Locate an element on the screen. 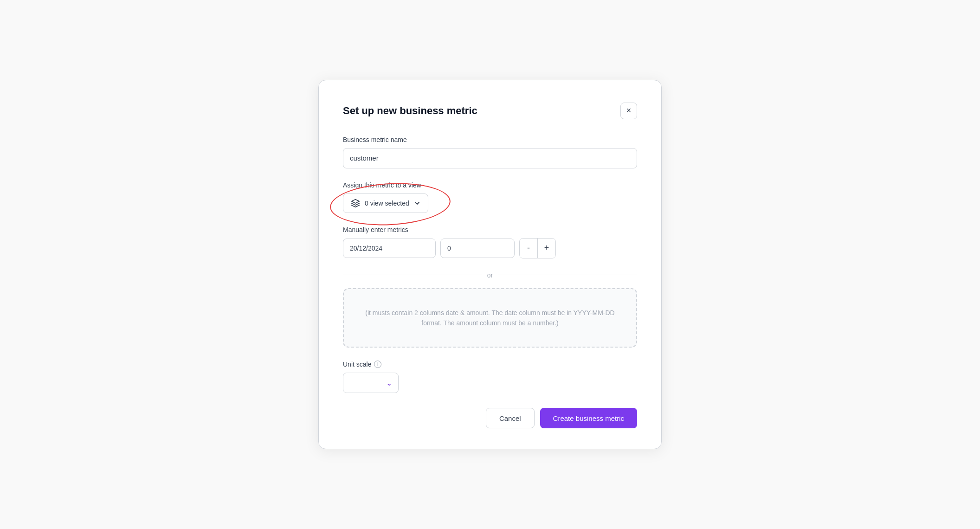  modal-title: Set up new business metric is located at coordinates (410, 111).